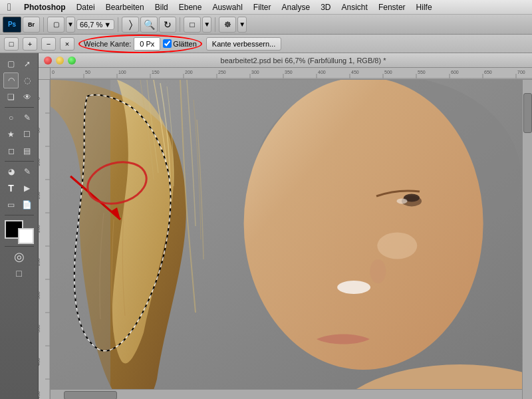 This screenshot has height=399, width=532. Describe the element at coordinates (11, 44) in the screenshot. I see `selection-mode-new: □` at that location.